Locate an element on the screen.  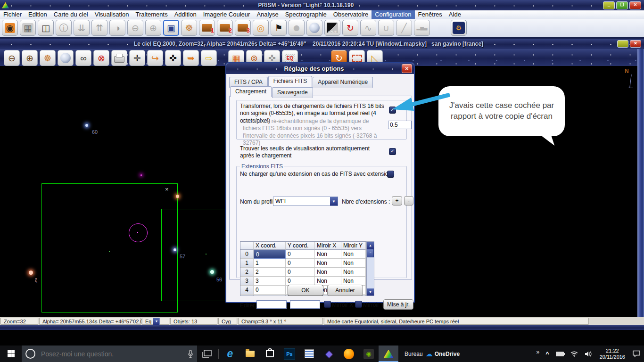
taskbar-app-edge: e is located at coordinates (230, 354).